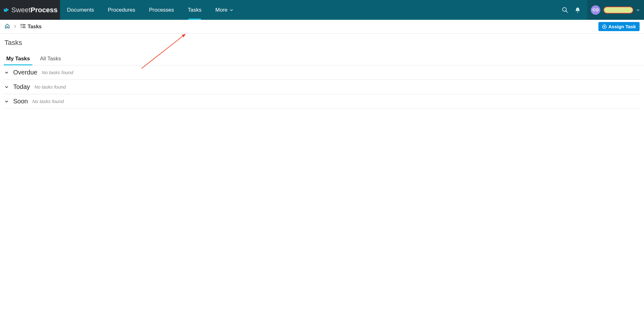  Describe the element at coordinates (322, 41) in the screenshot. I see `page-title: Tasks` at that location.